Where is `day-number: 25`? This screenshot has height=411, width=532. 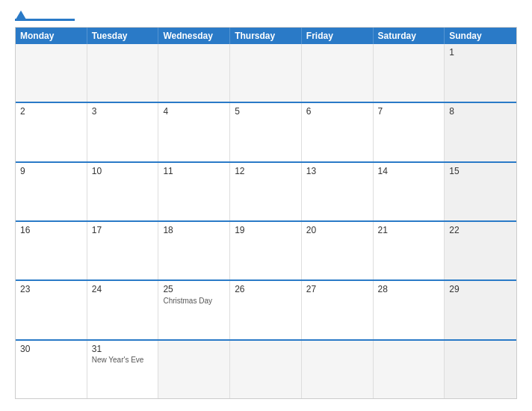 day-number: 25 is located at coordinates (194, 289).